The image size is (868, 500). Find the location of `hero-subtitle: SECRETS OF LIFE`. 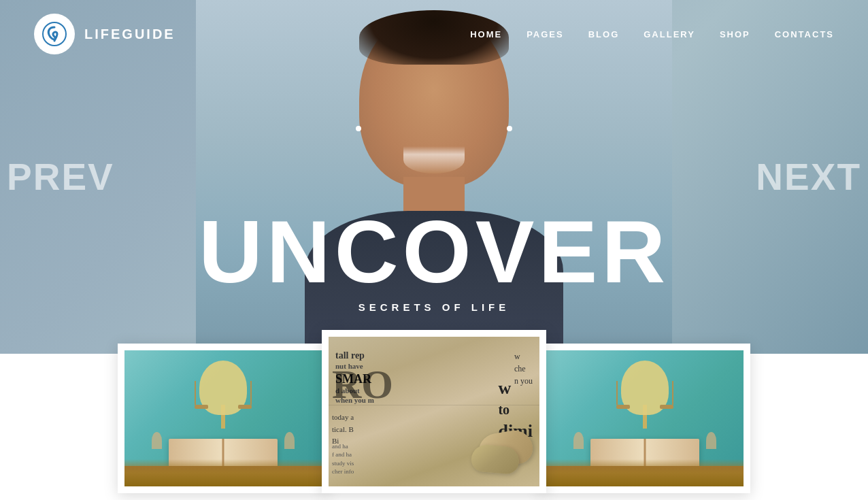

hero-subtitle: SECRETS OF LIFE is located at coordinates (434, 307).